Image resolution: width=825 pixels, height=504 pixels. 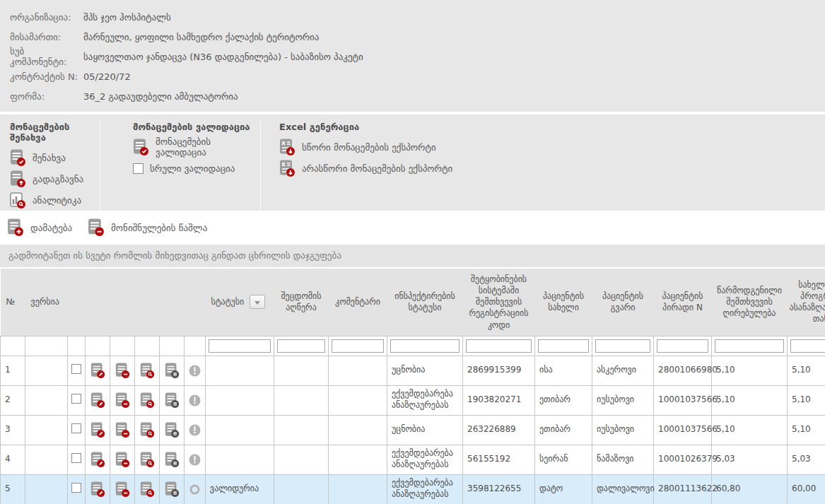 What do you see at coordinates (624, 303) in the screenshot?
I see `col-last-name: პაციენტის გვარი` at bounding box center [624, 303].